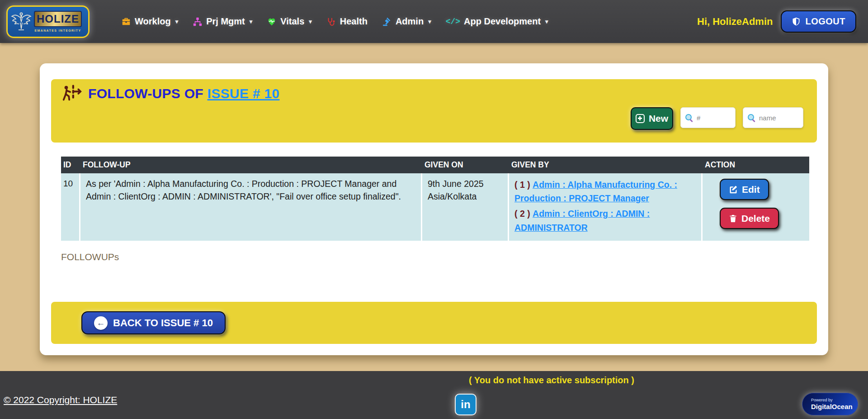  I want to click on back-button-label: BACK TO ISSUE # 10, so click(163, 323).